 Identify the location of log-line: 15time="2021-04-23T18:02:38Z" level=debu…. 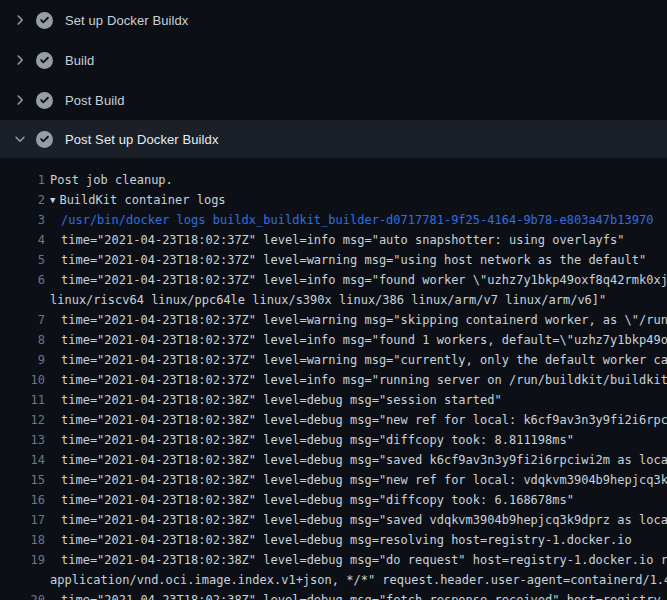
(334, 480).